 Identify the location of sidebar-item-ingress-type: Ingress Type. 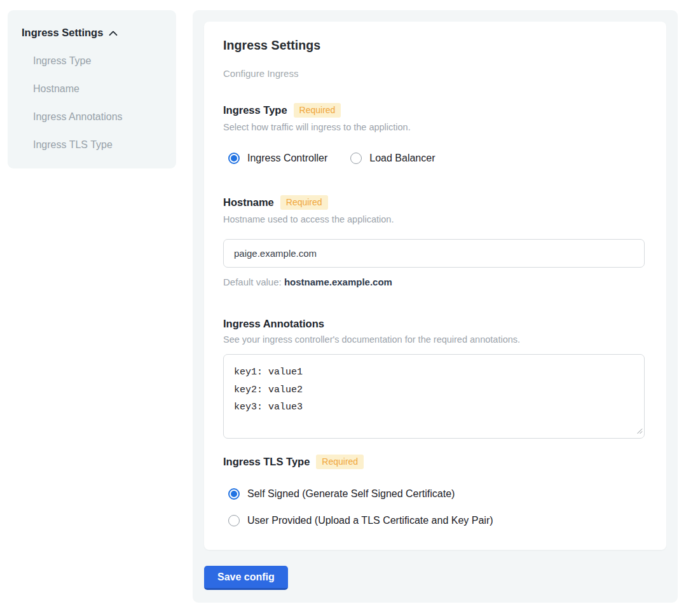
(98, 61).